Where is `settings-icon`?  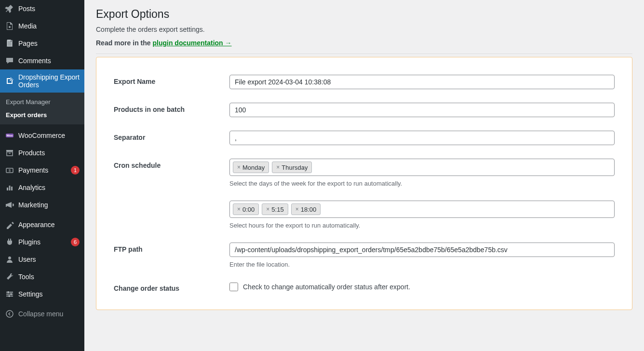 settings-icon is located at coordinates (10, 294).